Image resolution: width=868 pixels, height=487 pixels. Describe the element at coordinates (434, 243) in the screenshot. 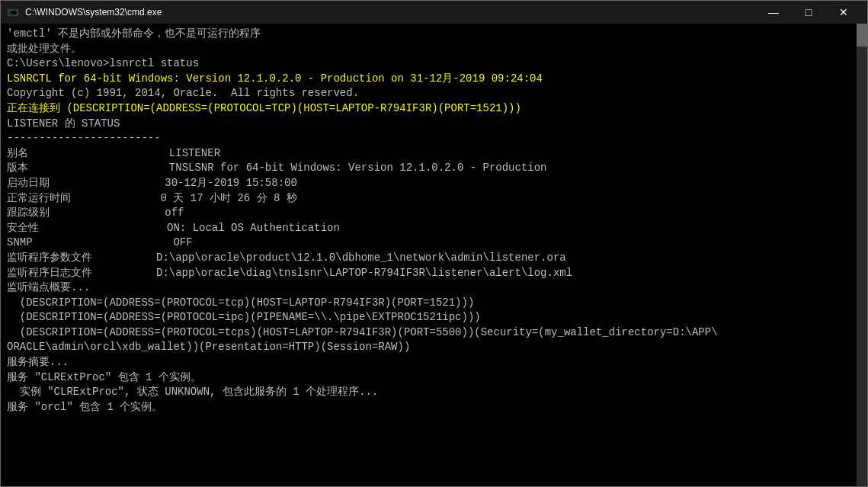

I see `terminal-line: SNMP OFF` at that location.